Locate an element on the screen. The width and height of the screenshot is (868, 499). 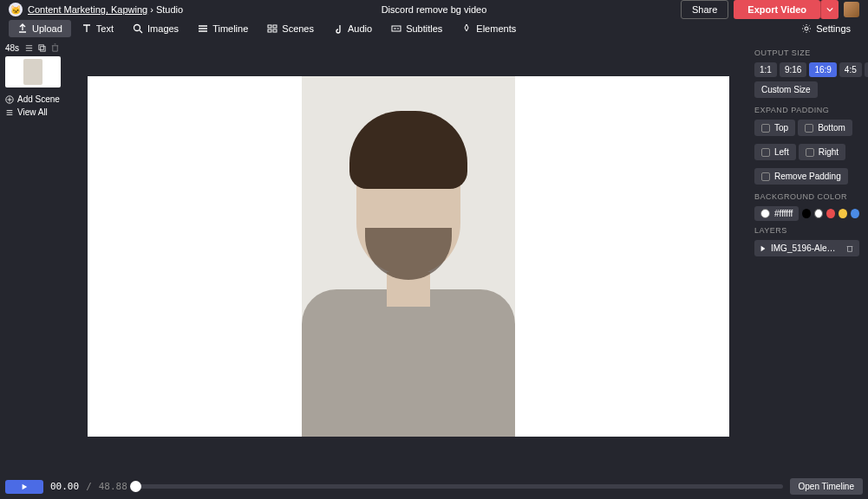
ratio-5-4: 5:4 is located at coordinates (866, 69).